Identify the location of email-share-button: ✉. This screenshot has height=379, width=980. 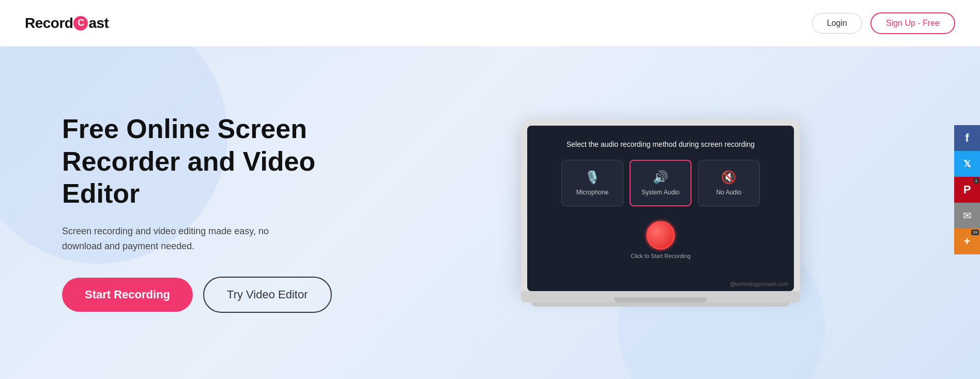
(967, 216).